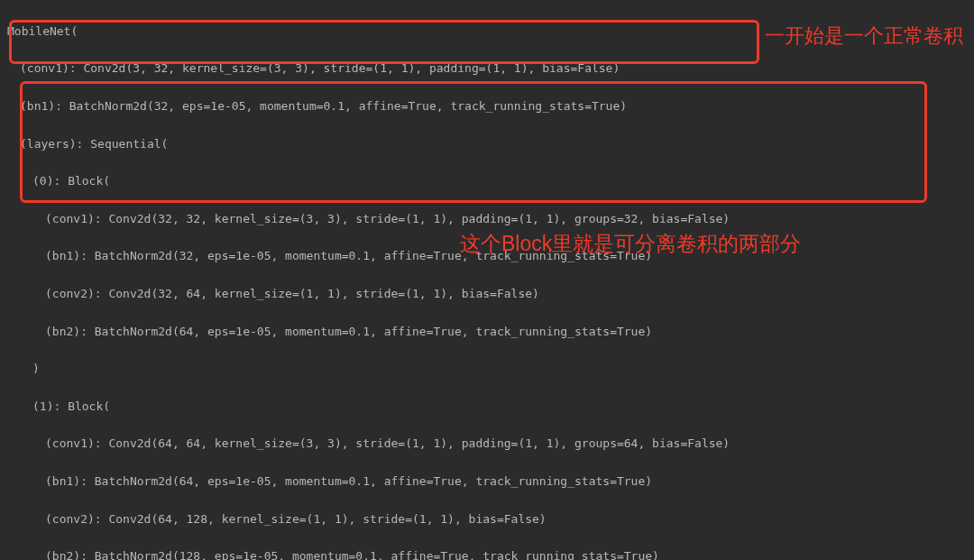 Image resolution: width=974 pixels, height=560 pixels. What do you see at coordinates (379, 408) in the screenshot?
I see `code-line: (1): Block(` at bounding box center [379, 408].